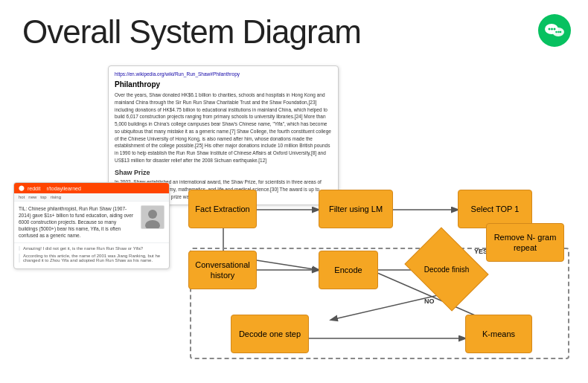 The width and height of the screenshot is (588, 383). I want to click on reddit-nav-rising: rising, so click(56, 197).